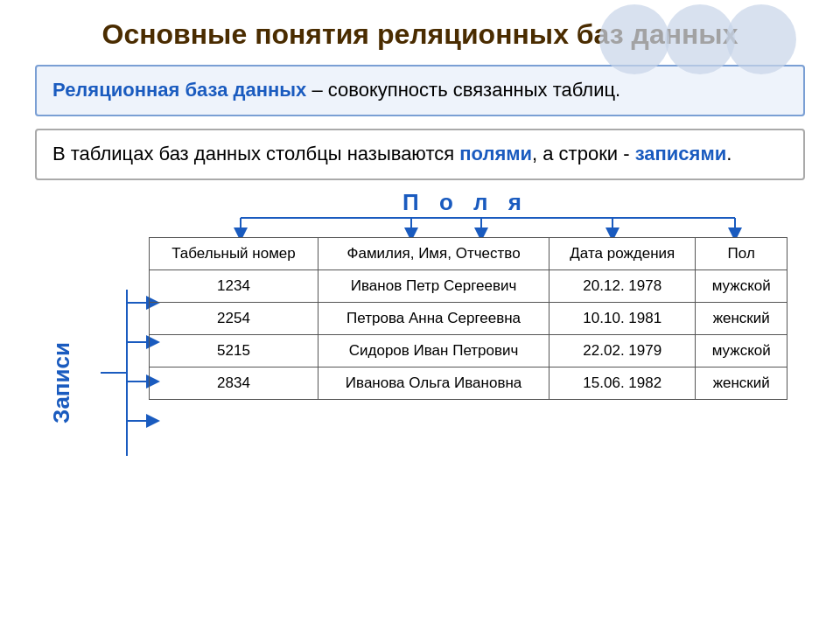  Describe the element at coordinates (742, 254) in the screenshot. I see `col-header-3: Пол` at that location.